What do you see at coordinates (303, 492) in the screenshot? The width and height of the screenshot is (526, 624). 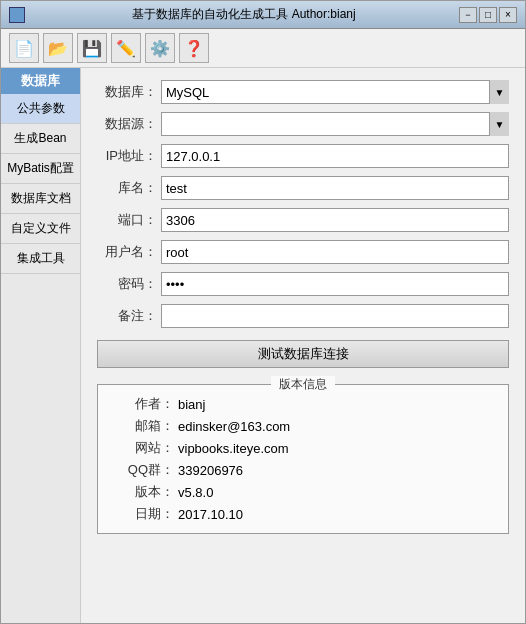 I see `version-row: 版本： v5.8.0` at bounding box center [303, 492].